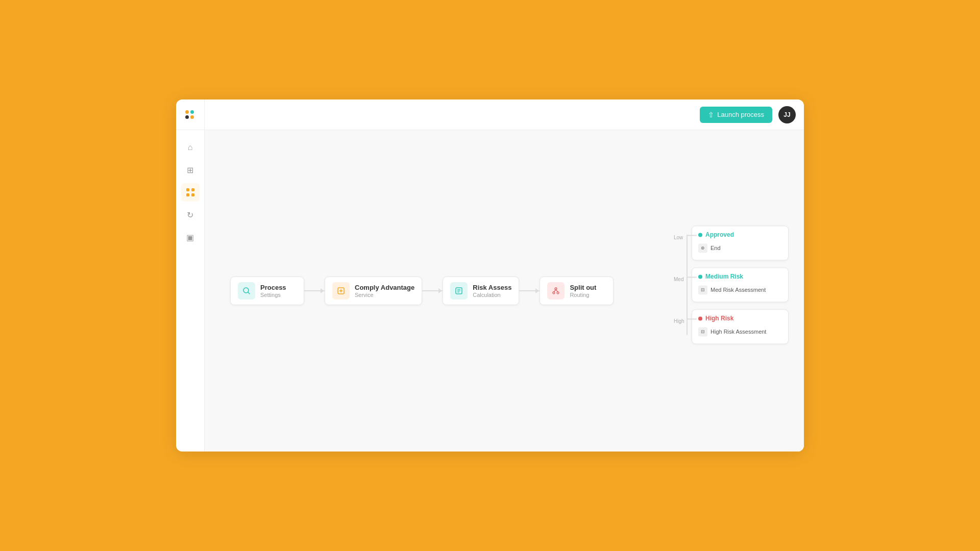 This screenshot has width=980, height=551. What do you see at coordinates (743, 285) in the screenshot?
I see `routing-panel: Low Approved ⊗ End M` at bounding box center [743, 285].